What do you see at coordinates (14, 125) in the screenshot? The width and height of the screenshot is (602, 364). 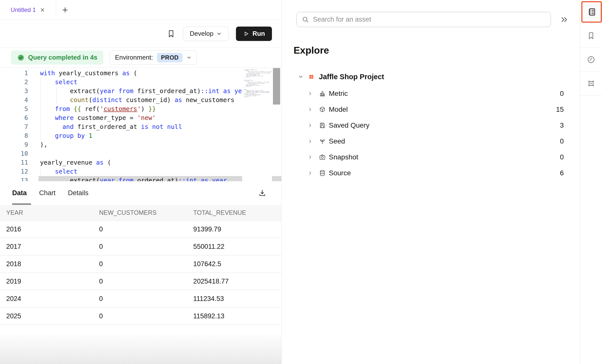 I see `line-number-gutter: 12345678910111213` at bounding box center [14, 125].